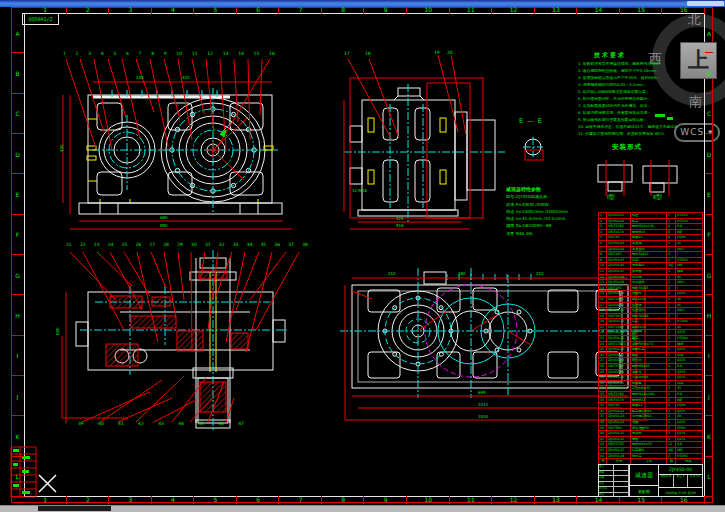 The image size is (725, 512). Describe the element at coordinates (221, 424) in the screenshot. I see `balloon-number: 46` at that location.